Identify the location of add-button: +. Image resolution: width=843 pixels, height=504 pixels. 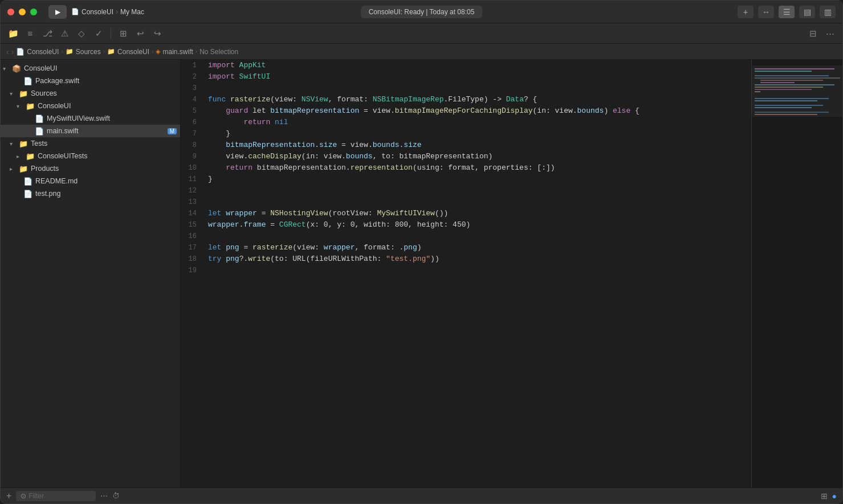
(746, 12).